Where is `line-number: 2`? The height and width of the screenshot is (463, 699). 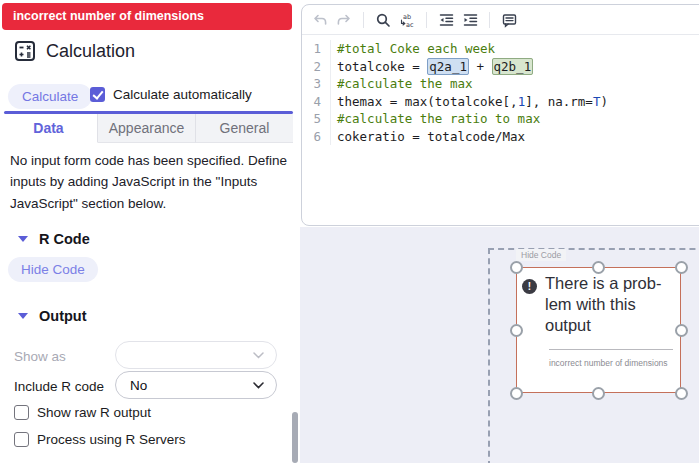 line-number: 2 is located at coordinates (316, 67).